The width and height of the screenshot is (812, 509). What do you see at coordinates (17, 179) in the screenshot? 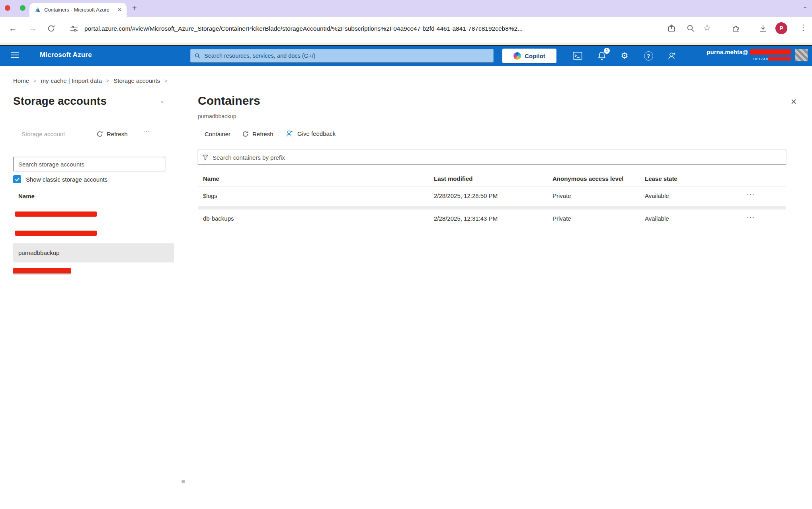
I see `classic-accounts-checkbox` at bounding box center [17, 179].